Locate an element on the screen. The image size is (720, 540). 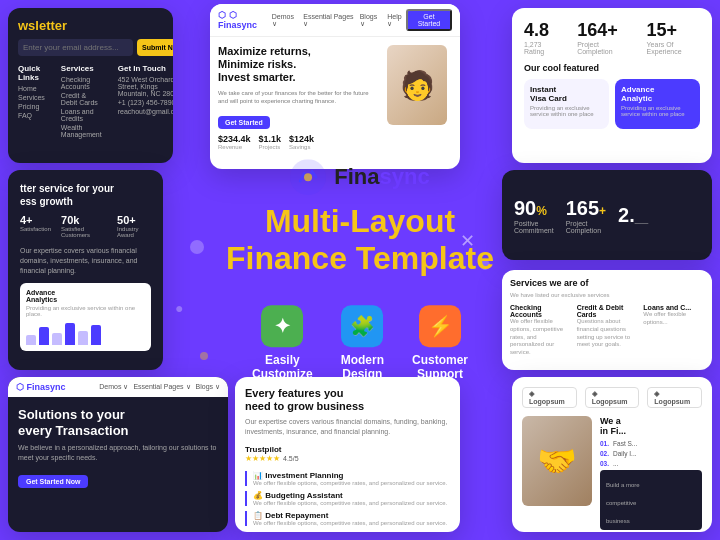
nl-link: Loans and Credits is located at coordinates (82, 115).